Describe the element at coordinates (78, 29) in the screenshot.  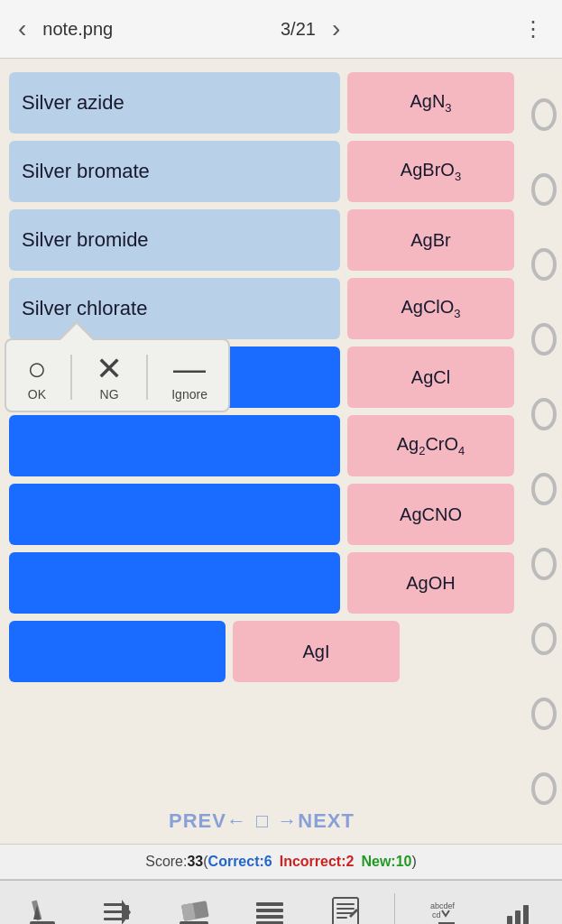
I see `file-name-label: note.png` at that location.